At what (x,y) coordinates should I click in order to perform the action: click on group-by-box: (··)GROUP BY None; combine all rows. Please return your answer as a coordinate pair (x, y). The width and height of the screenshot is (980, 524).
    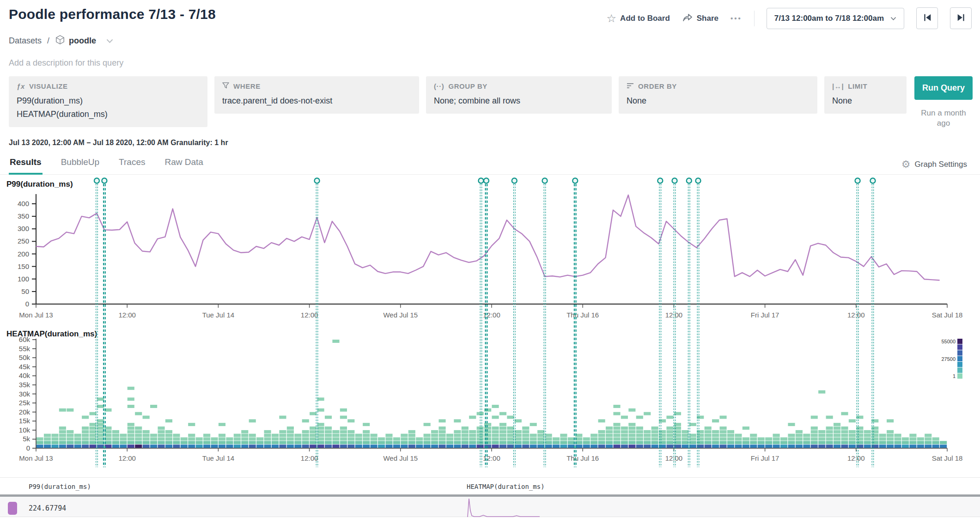
    Looking at the image, I should click on (519, 95).